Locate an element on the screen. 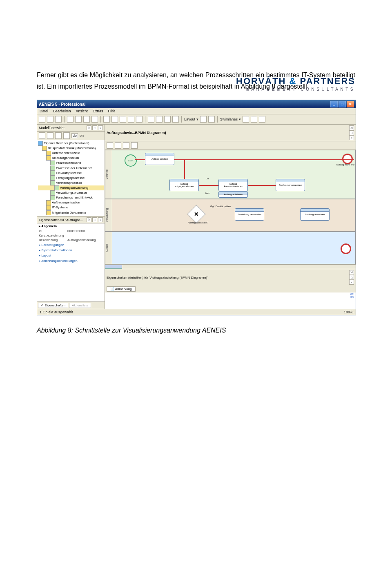  window-maximize-button: □ is located at coordinates (342, 104).